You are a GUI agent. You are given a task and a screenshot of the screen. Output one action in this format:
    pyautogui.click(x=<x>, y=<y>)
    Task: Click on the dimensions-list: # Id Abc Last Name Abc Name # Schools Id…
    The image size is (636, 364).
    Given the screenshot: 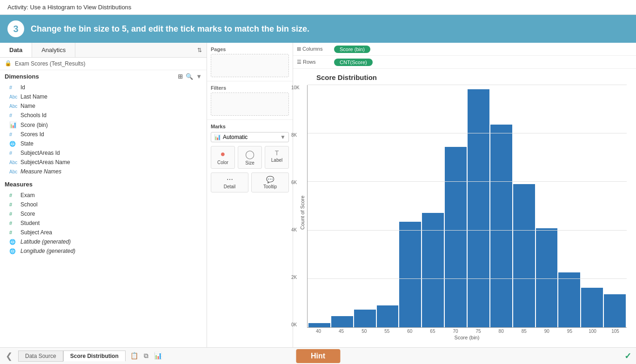 What is the action you would take?
    pyautogui.click(x=103, y=129)
    